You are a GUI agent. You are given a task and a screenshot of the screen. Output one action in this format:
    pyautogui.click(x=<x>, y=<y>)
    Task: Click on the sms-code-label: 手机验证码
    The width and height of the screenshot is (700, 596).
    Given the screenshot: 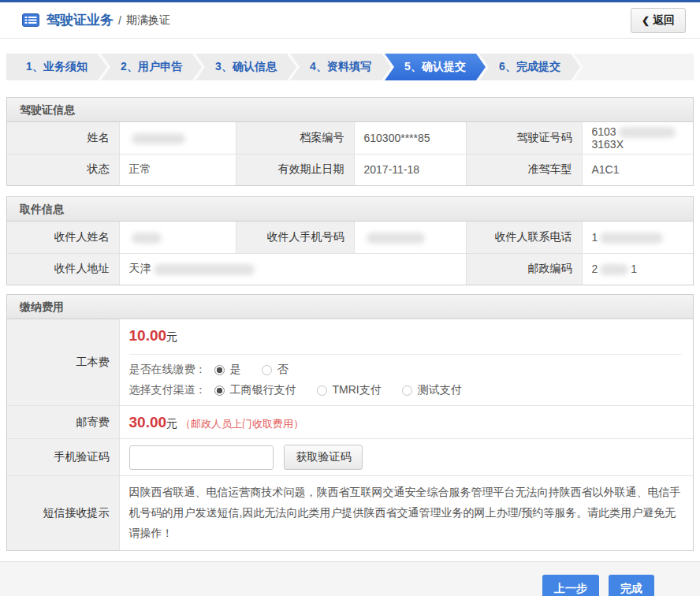 What is the action you would take?
    pyautogui.click(x=63, y=457)
    